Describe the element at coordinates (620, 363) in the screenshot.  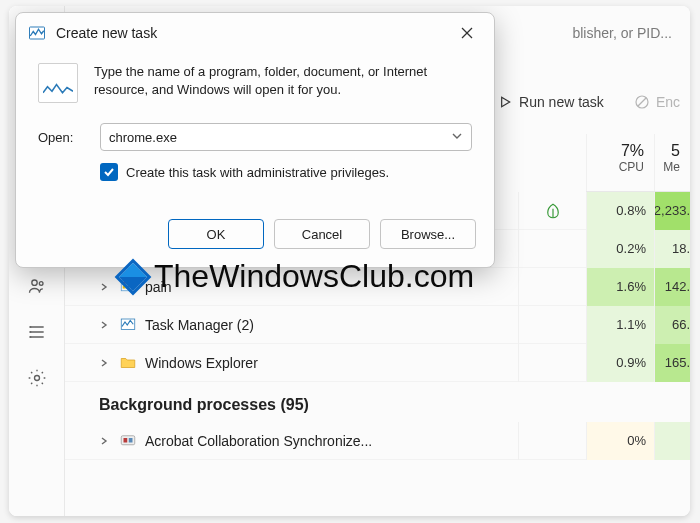
I see `cpu-cell: 0.9%` at that location.